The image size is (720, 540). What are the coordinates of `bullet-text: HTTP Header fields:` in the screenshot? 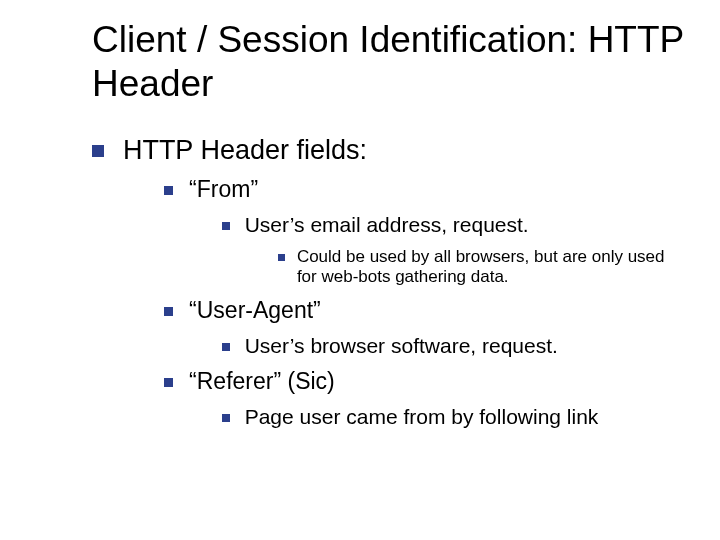 It's located at (245, 150).